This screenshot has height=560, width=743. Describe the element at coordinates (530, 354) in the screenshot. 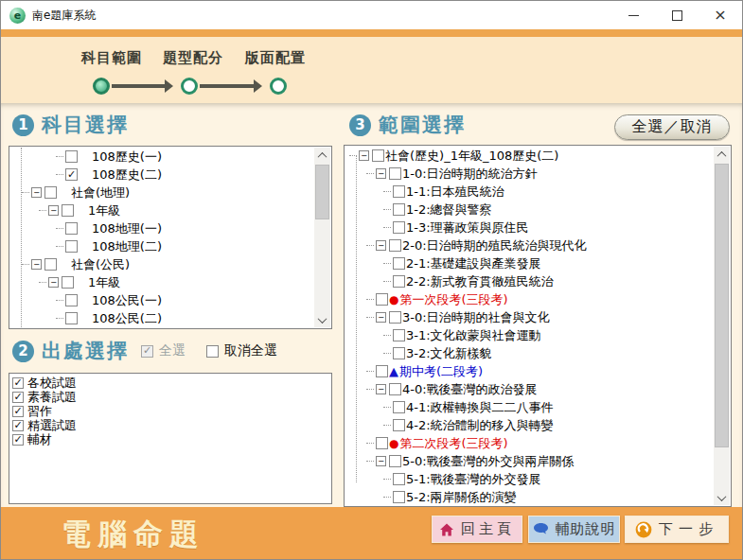

I see `tree-item: 3-2:文化新樣貌` at that location.